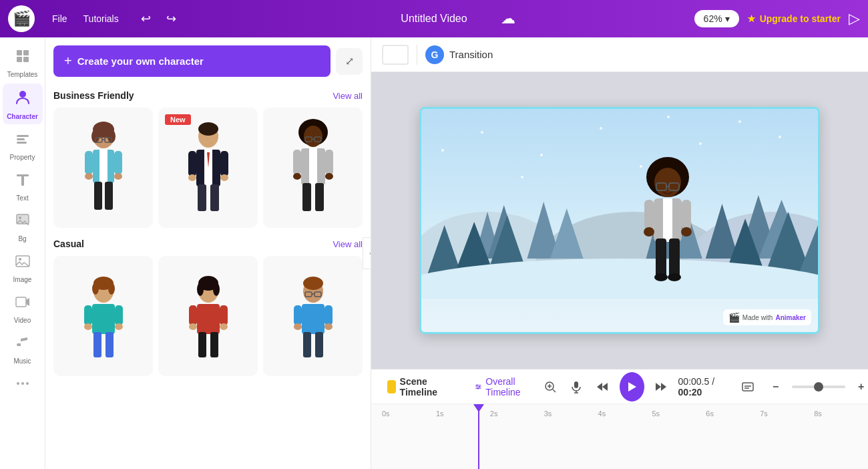  Describe the element at coordinates (794, 19) in the screenshot. I see `upgrade-button: ★ Upgrade to starter` at that location.